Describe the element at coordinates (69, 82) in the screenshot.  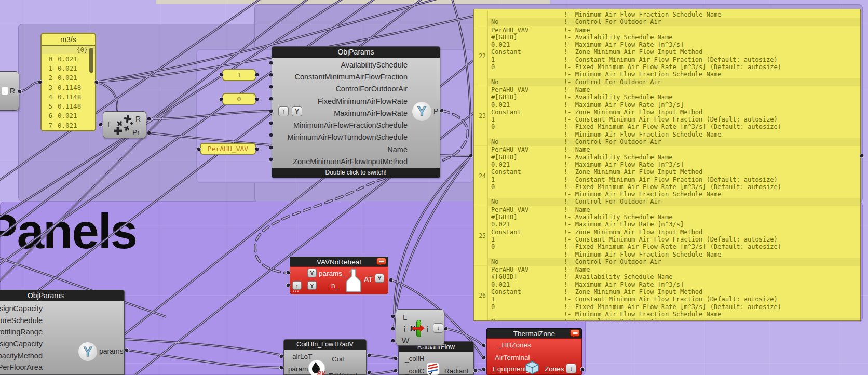
I see `flow-values-panel: m3/s {0} 0 0.021 1 0.021 2 0.021 3 0.114…` at that location.